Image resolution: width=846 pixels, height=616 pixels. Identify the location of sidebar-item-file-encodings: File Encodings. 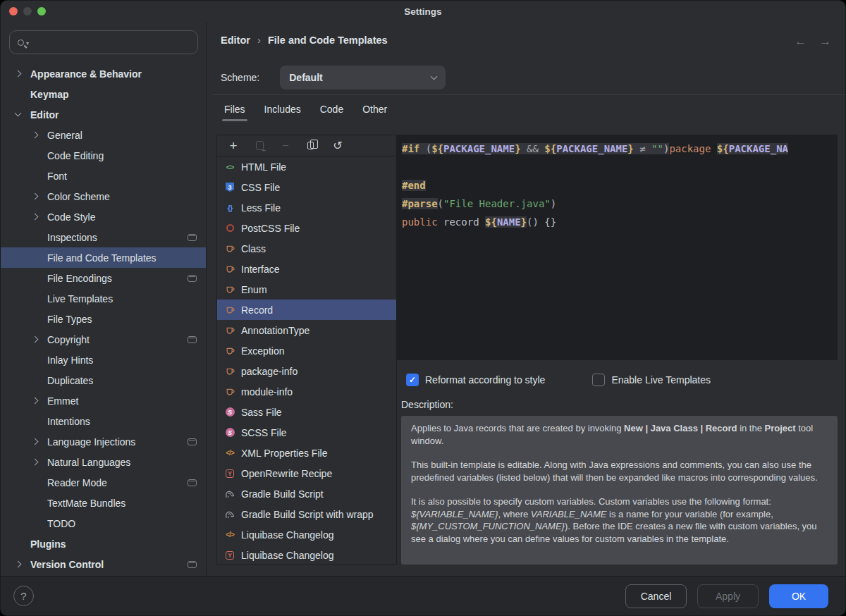
(103, 278).